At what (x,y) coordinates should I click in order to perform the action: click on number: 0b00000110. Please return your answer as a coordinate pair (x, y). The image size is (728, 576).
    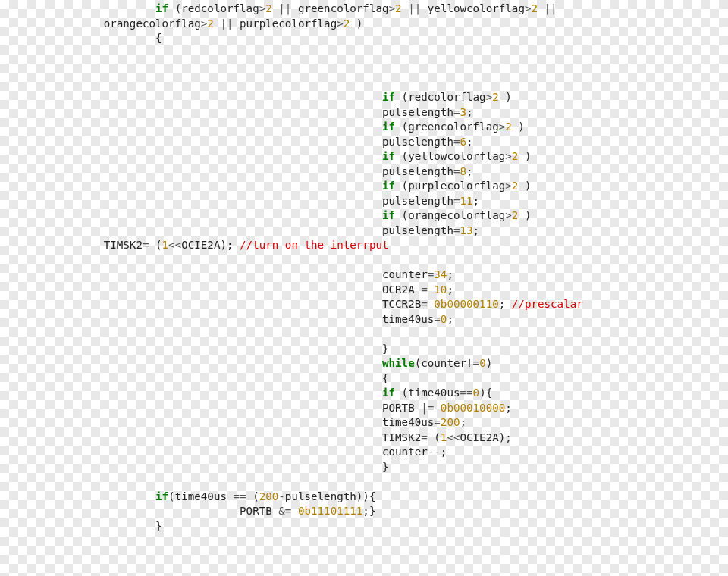
    Looking at the image, I should click on (466, 304).